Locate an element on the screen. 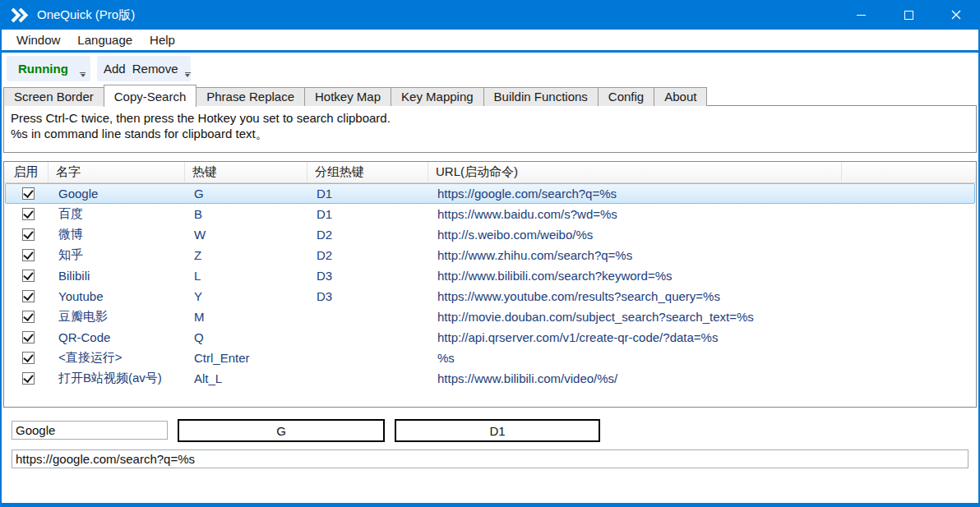 This screenshot has width=980, height=507. running-label: Running is located at coordinates (43, 69).